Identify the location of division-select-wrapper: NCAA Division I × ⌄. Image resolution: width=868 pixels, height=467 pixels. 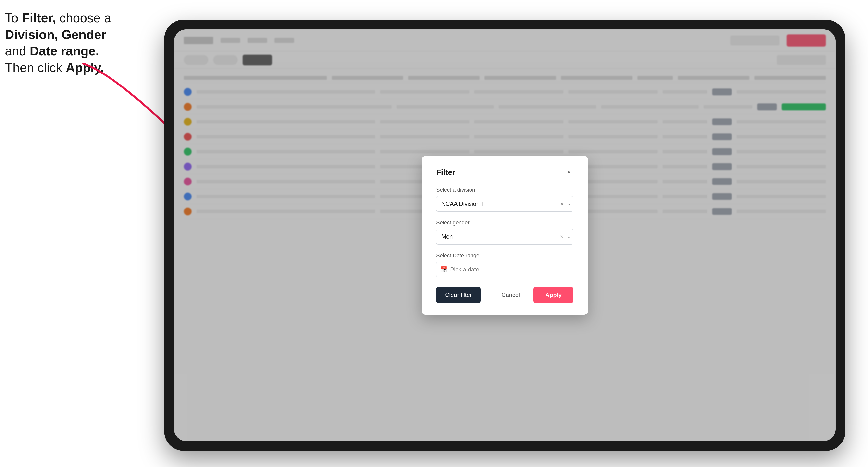
(505, 204).